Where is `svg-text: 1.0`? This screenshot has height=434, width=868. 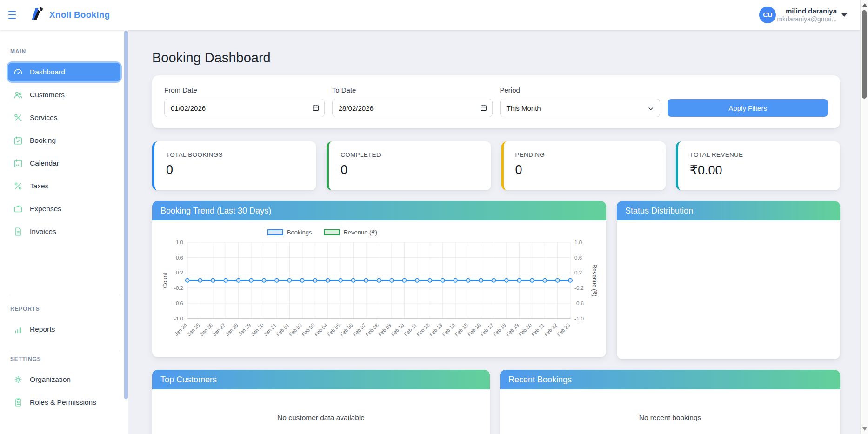
svg-text: 1.0 is located at coordinates (180, 242).